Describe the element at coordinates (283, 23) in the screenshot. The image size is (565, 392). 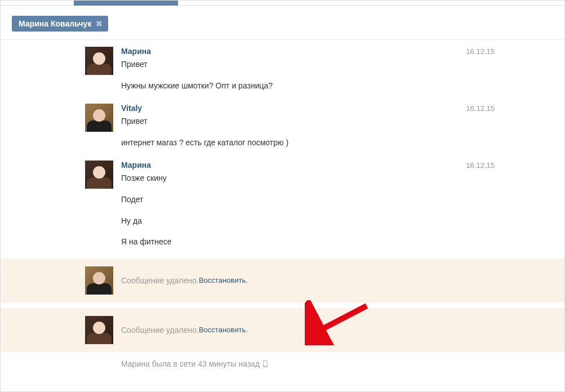
I see `filter-bar: Марина Ковальчук ✖` at that location.